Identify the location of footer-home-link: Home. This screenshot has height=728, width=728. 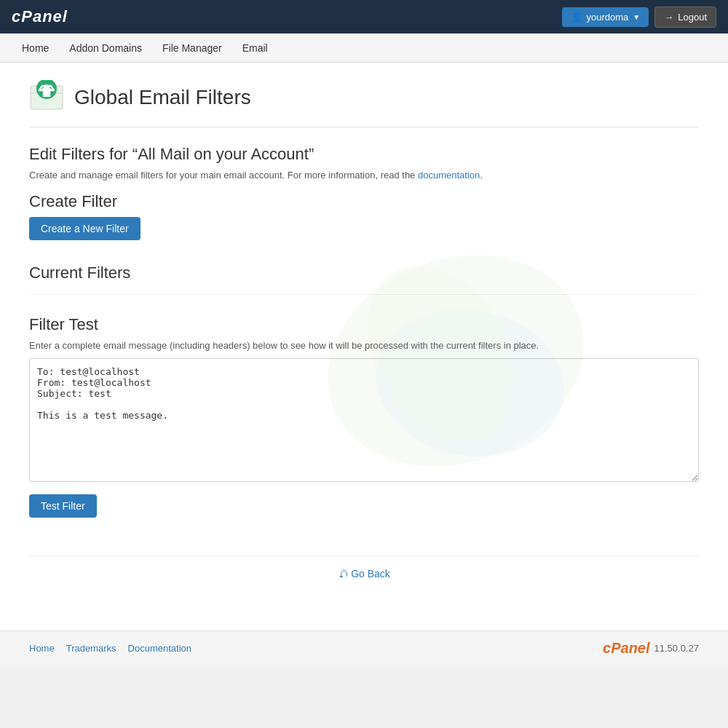
(42, 648).